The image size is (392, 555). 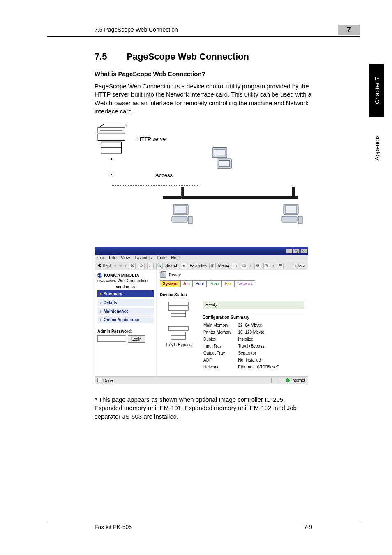 I want to click on back-button: ⮜ Back, so click(x=104, y=265).